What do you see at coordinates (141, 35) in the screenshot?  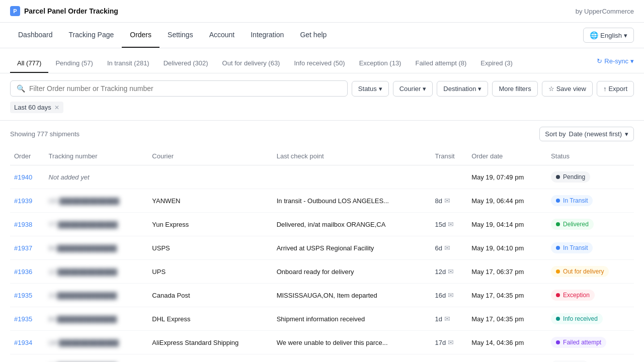 I see `nav-orders: Orders` at bounding box center [141, 35].